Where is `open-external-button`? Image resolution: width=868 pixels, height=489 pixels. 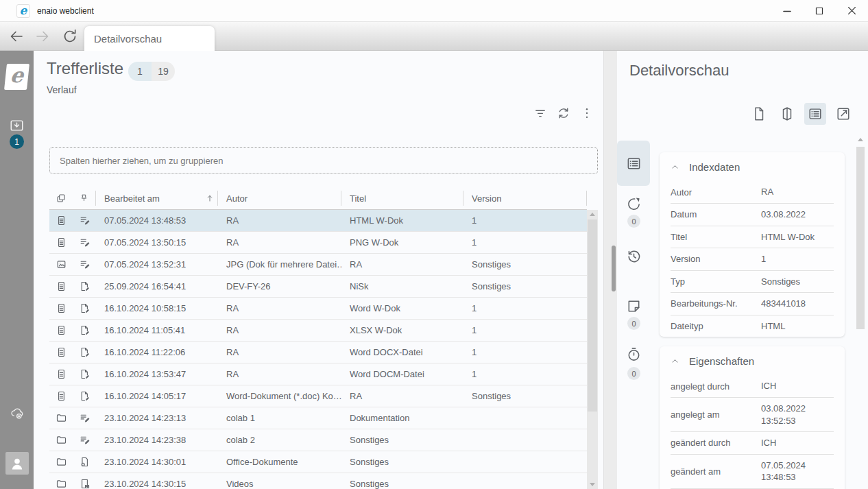
open-external-button is located at coordinates (843, 114).